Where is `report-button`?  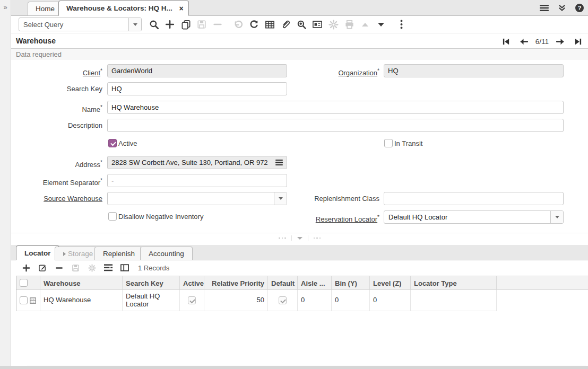 report-button is located at coordinates (317, 24).